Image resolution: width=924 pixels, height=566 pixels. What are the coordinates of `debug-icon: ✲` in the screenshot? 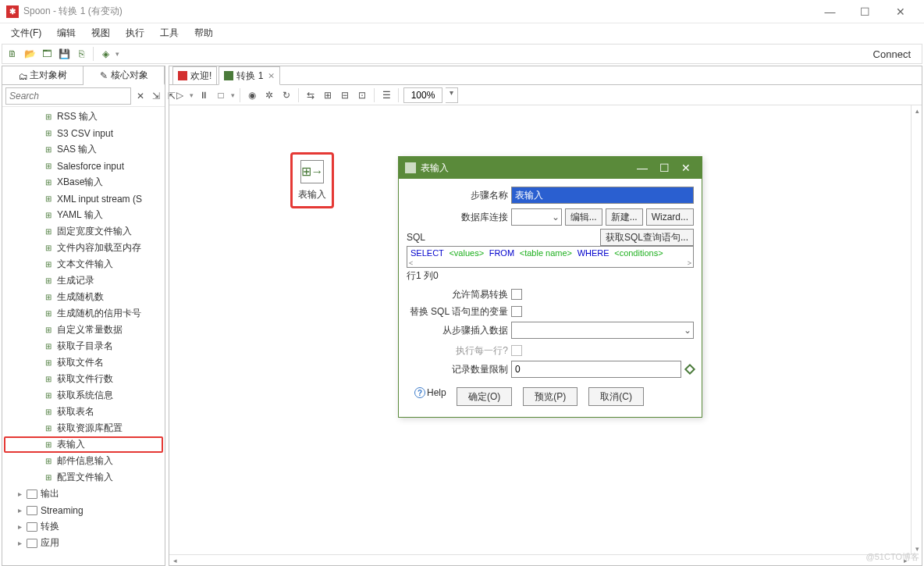 It's located at (269, 95).